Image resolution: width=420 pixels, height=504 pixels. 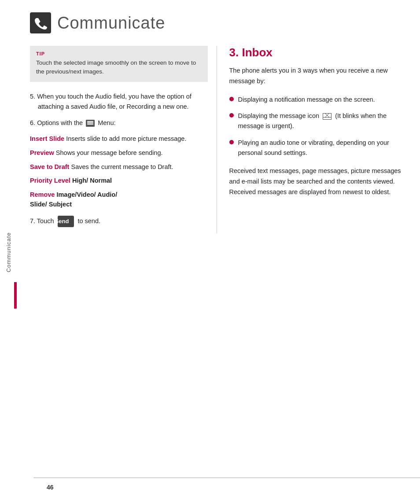 I want to click on bullet-list: Displaying a notification message on the…, so click(x=318, y=126).